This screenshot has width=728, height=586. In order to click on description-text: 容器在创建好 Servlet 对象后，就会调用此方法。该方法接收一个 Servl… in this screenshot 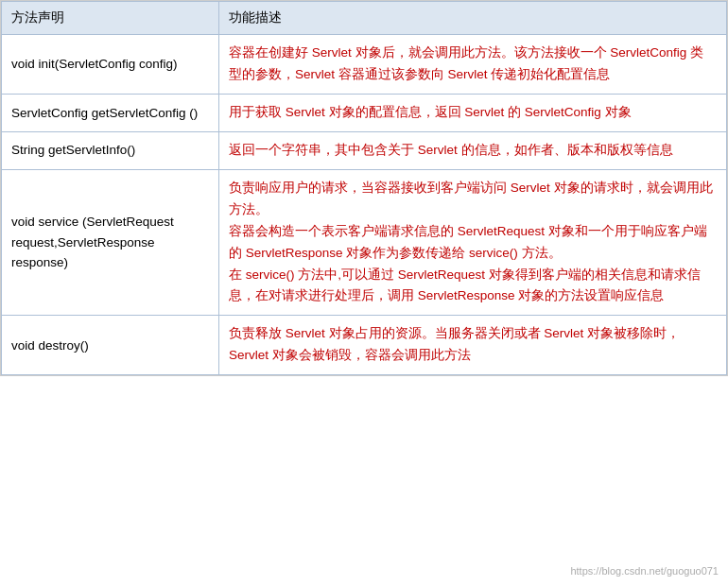, I will do `click(466, 63)`.